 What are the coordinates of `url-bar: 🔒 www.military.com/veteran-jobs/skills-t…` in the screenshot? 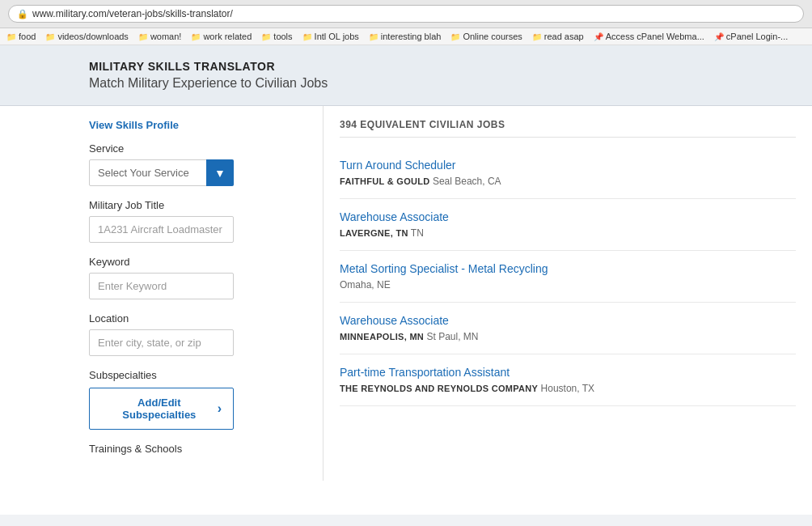 It's located at (406, 14).